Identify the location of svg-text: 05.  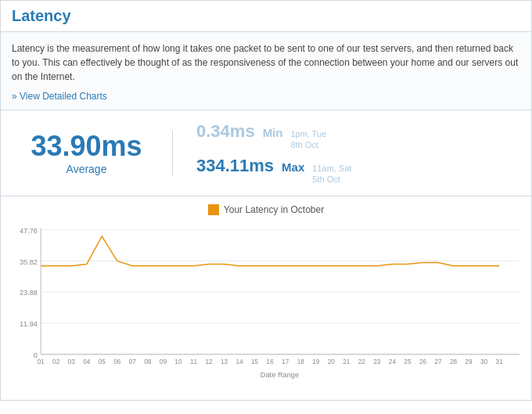
(102, 362).